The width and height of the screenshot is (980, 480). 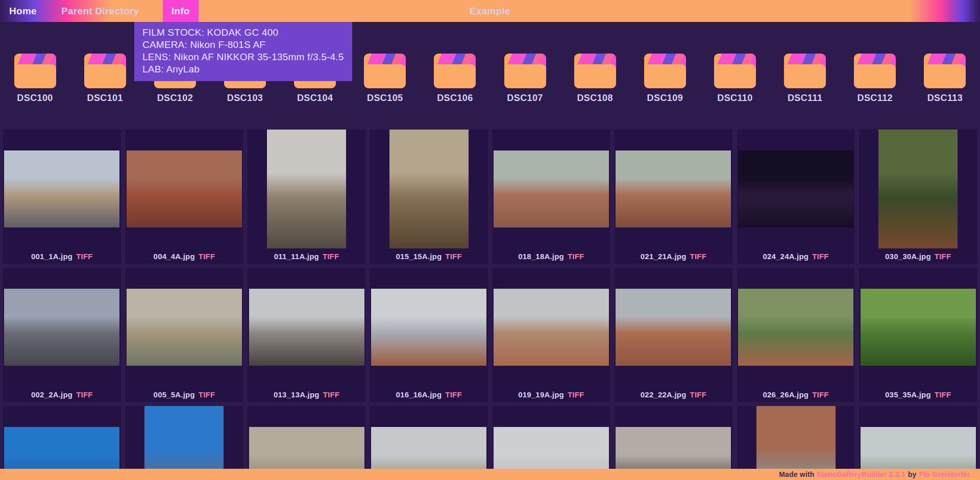 I want to click on folder-item-dsc100: DSC100, so click(x=35, y=81).